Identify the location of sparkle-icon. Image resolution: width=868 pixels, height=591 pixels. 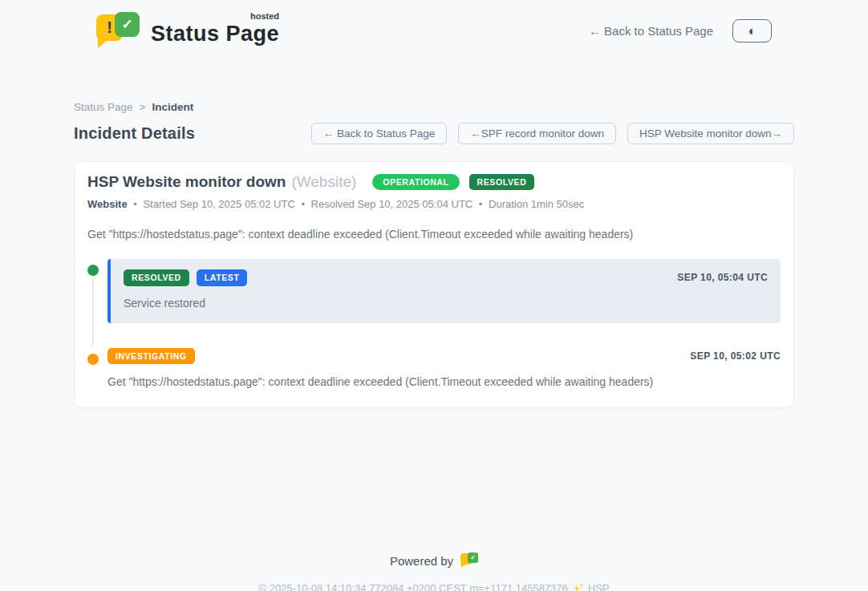
(578, 587).